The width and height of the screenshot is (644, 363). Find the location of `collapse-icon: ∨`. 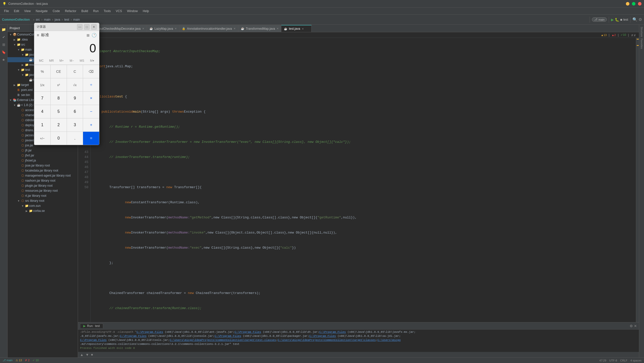

collapse-icon: ∨ is located at coordinates (635, 35).